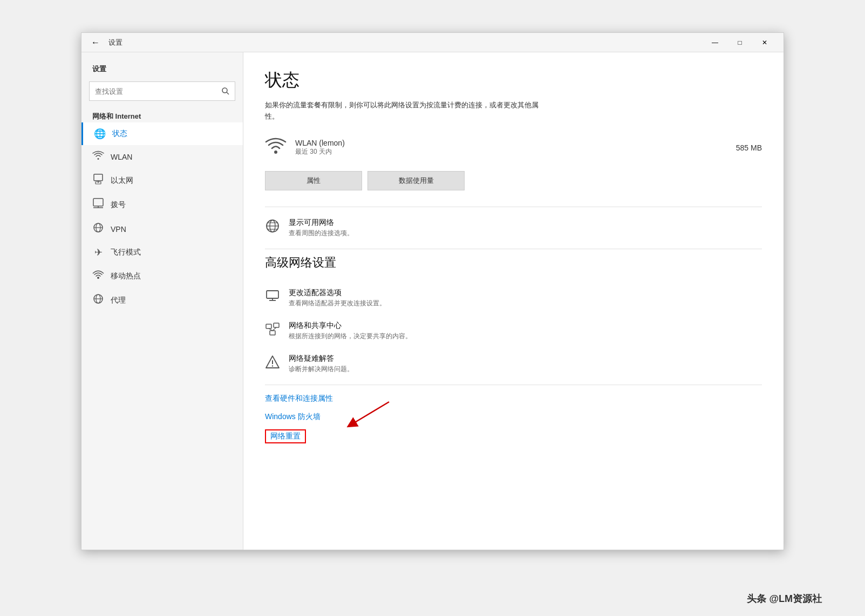 This screenshot has width=865, height=616. What do you see at coordinates (273, 331) in the screenshot?
I see `sharing-center-icon` at bounding box center [273, 331].